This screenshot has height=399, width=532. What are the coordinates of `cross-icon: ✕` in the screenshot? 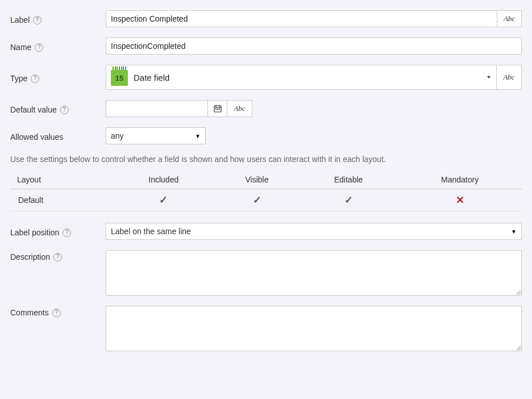 It's located at (460, 200).